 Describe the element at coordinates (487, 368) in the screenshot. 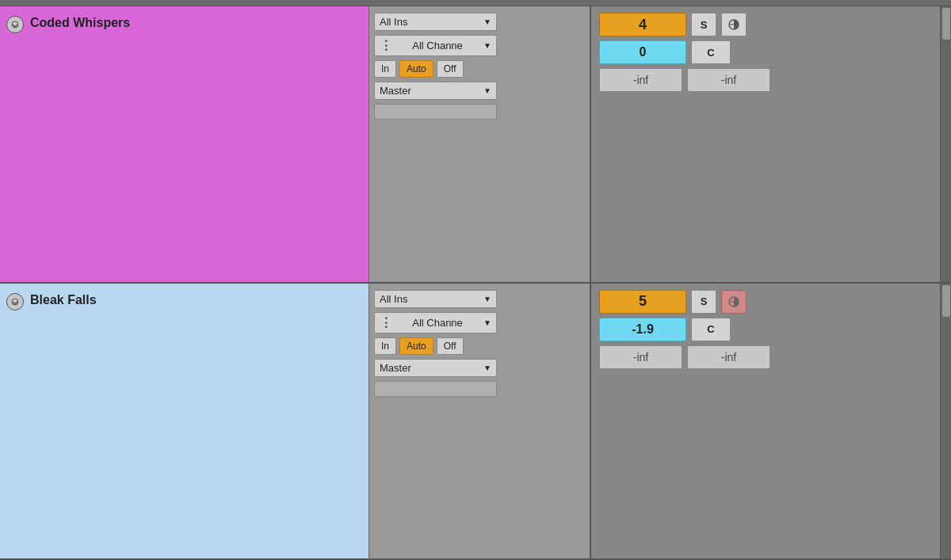

I see `master-arrow-1: ▼` at that location.